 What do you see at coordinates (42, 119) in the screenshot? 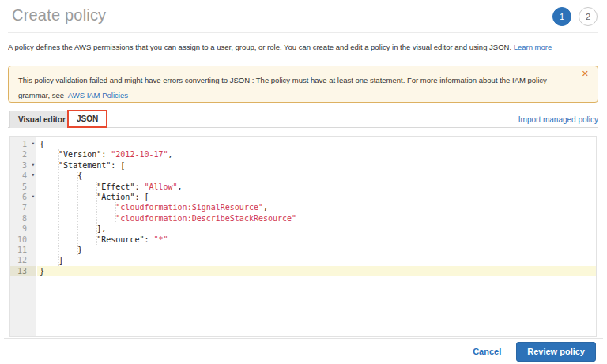
I see `tab-visual-editor: Visual editor` at bounding box center [42, 119].